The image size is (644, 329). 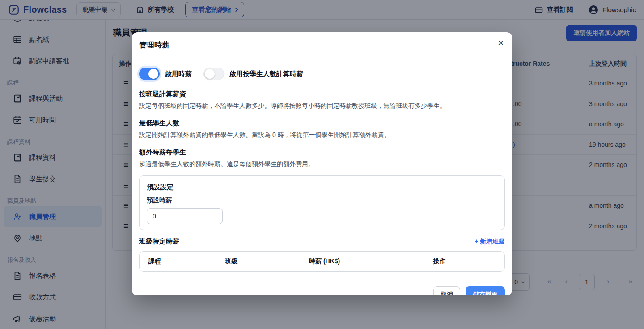 I want to click on class-rates-table: 課程 班級 時薪 (HK$) 操作, so click(x=322, y=261).